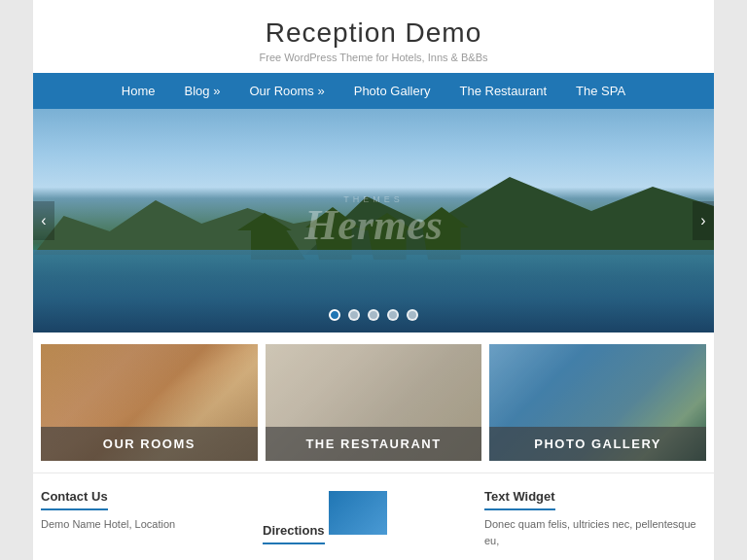 Image resolution: width=747 pixels, height=560 pixels. What do you see at coordinates (286, 91) in the screenshot?
I see `nav-link-rooms: Our Rooms »` at bounding box center [286, 91].